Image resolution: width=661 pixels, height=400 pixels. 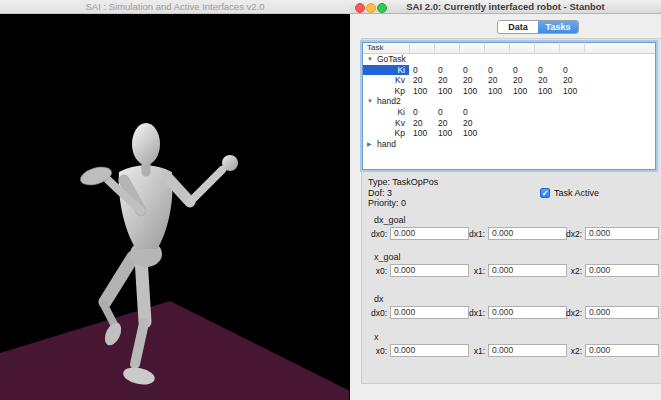 What do you see at coordinates (403, 193) in the screenshot?
I see `task-info-block: Type: TaskOpPos Dof: 3 Priority: 0` at bounding box center [403, 193].